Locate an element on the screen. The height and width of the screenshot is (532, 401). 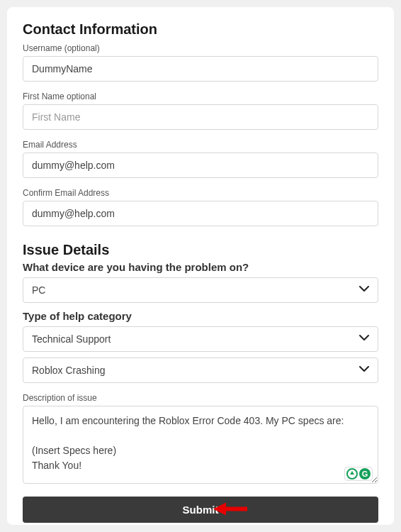
description-label: Description of issue is located at coordinates (200, 398).